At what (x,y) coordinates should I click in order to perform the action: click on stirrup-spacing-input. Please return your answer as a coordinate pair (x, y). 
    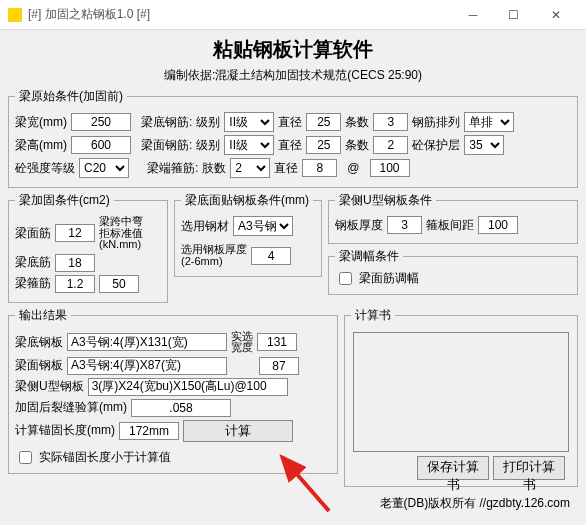
    Looking at the image, I should click on (390, 168).